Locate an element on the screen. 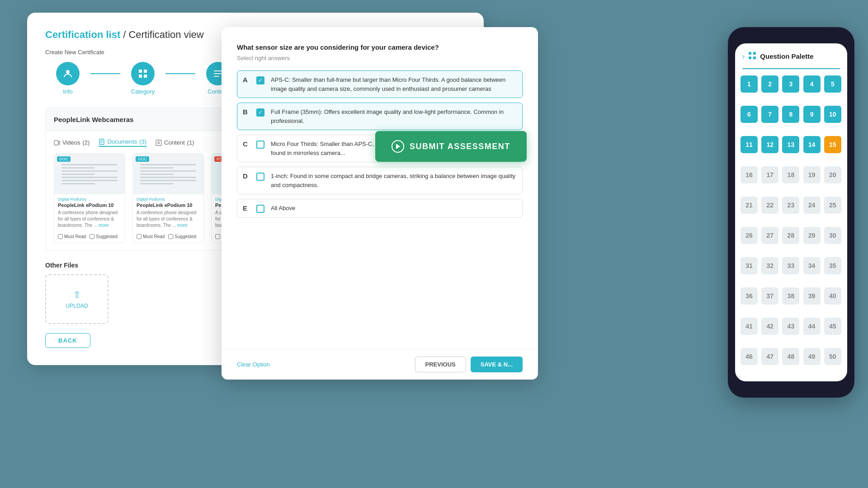 The image size is (868, 488). palette-num-42: 42 is located at coordinates (770, 326).